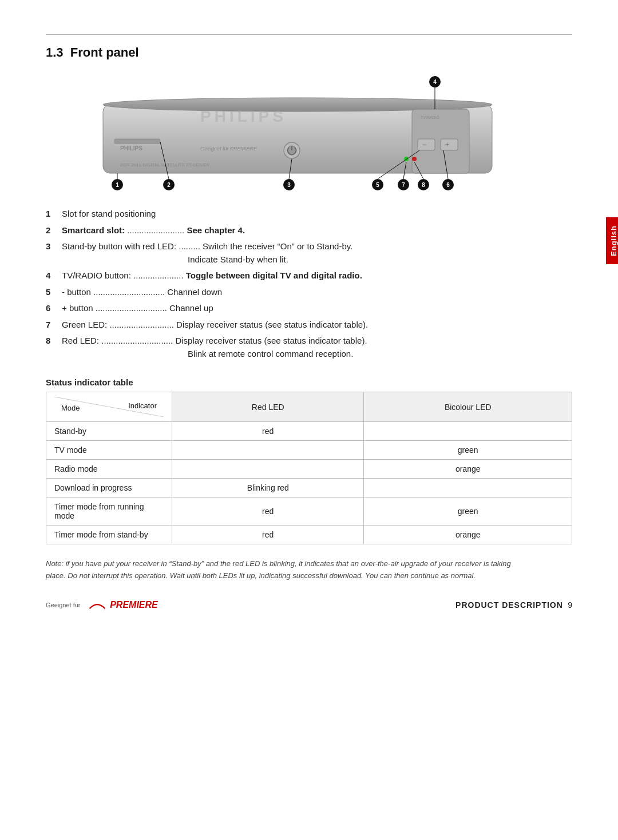 The width and height of the screenshot is (618, 840). I want to click on svg-text: 8, so click(423, 185).